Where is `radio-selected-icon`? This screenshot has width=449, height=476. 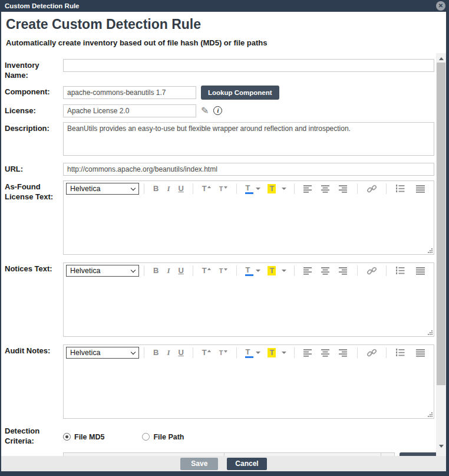
radio-selected-icon is located at coordinates (67, 436).